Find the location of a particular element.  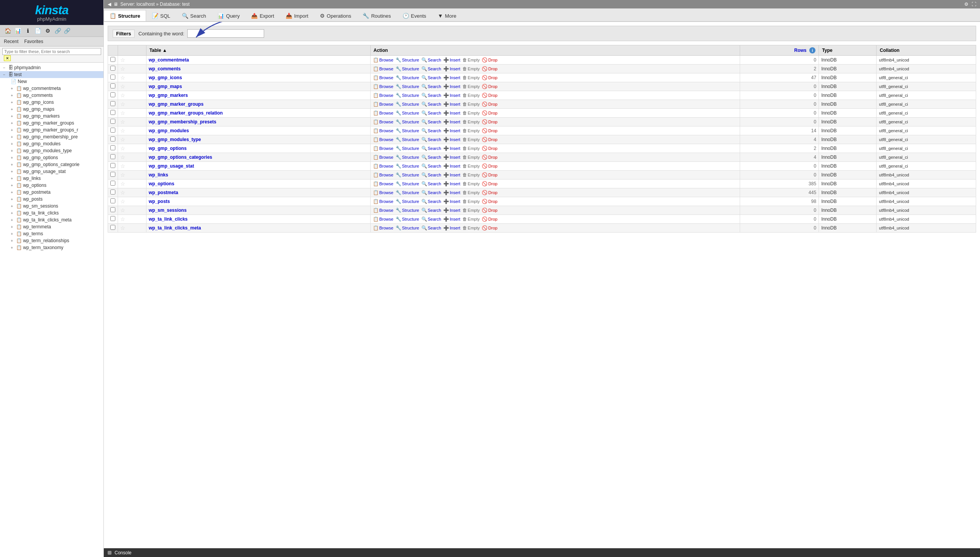

table-name-link: wp_gmp_marker_groups_relation is located at coordinates (186, 113).